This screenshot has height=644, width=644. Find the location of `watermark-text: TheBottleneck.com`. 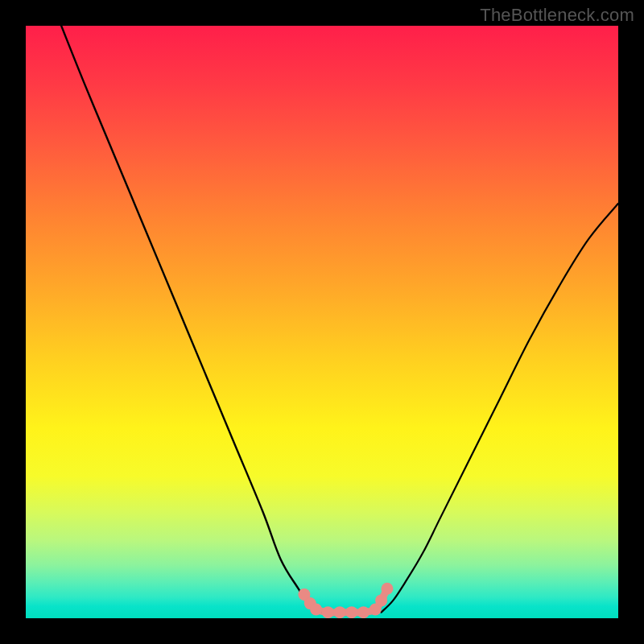

watermark-text: TheBottleneck.com is located at coordinates (557, 15).